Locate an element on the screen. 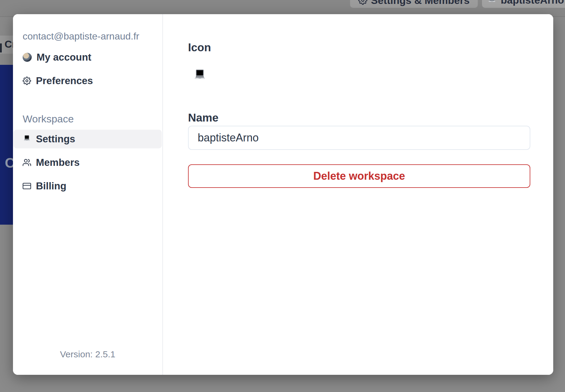 The height and width of the screenshot is (392, 565). settings-members-button: Settings & Members is located at coordinates (414, 4).